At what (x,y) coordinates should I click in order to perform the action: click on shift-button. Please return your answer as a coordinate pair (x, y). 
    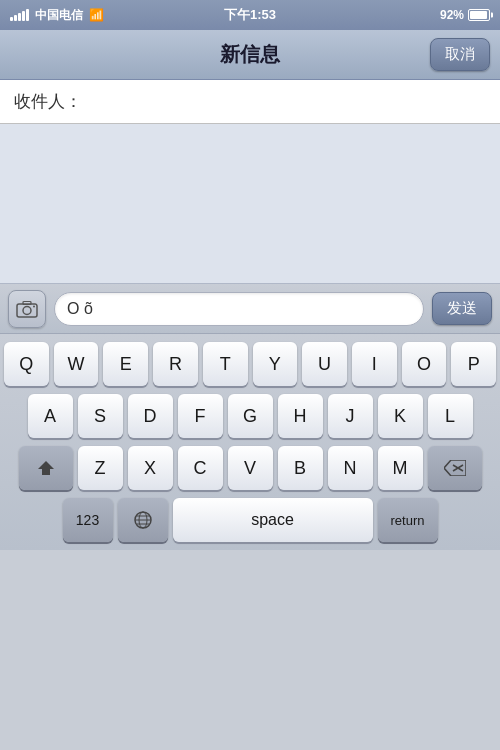
    Looking at the image, I should click on (46, 468).